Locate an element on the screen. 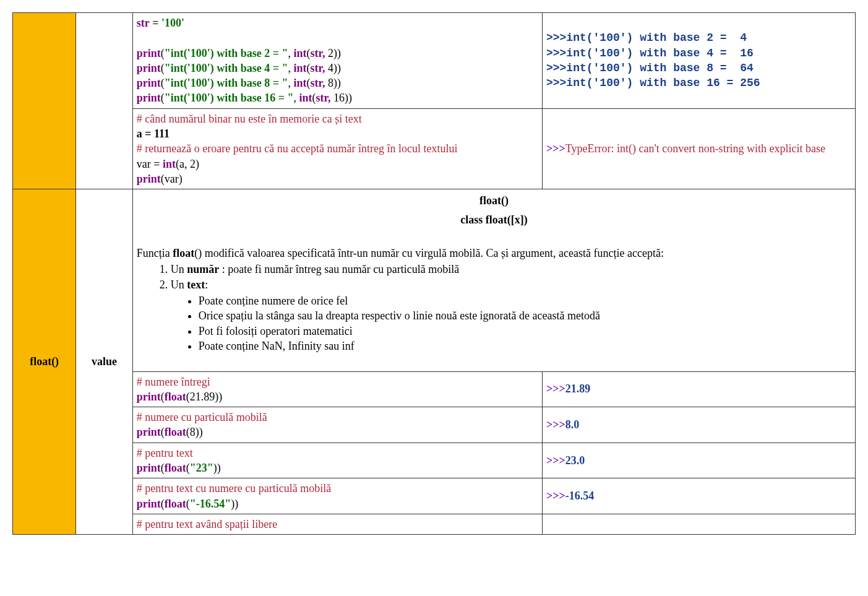 This screenshot has width=868, height=596. code-token: (21.89)) is located at coordinates (204, 397).